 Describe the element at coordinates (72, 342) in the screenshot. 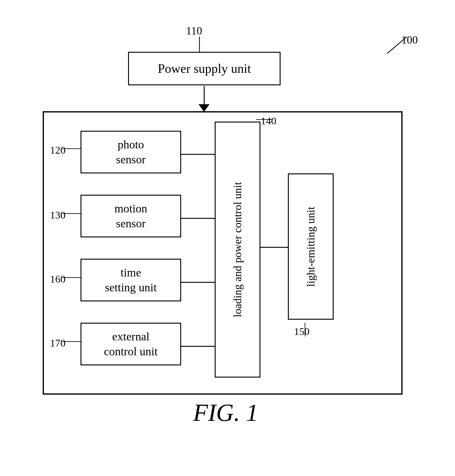

I see `ref-170-line` at that location.